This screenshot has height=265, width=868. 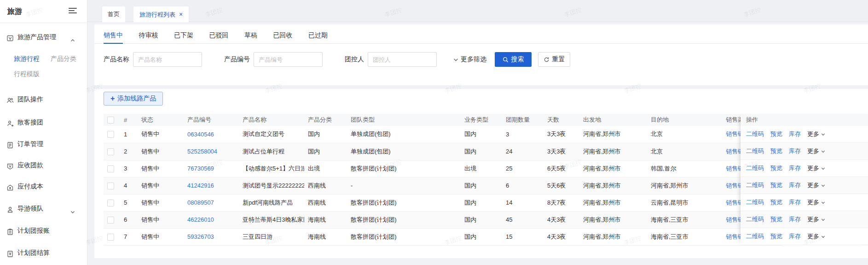 What do you see at coordinates (161, 135) in the screenshot?
I see `row-status: 销售中` at bounding box center [161, 135].